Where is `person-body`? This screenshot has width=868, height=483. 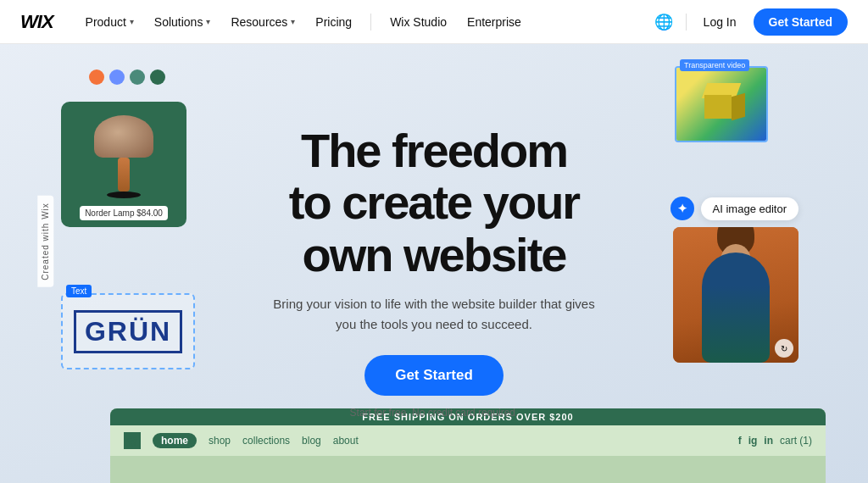 person-body is located at coordinates (736, 308).